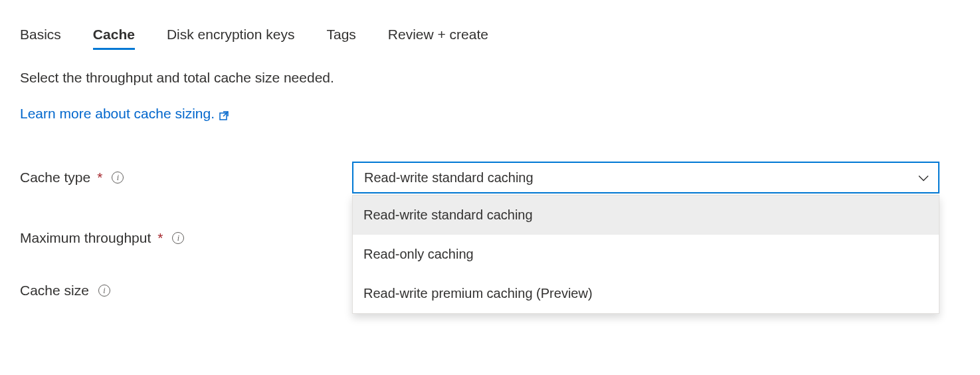 This screenshot has height=375, width=980. Describe the element at coordinates (646, 215) in the screenshot. I see `dropdown-option-read-write-standard: Read-write standard caching` at that location.